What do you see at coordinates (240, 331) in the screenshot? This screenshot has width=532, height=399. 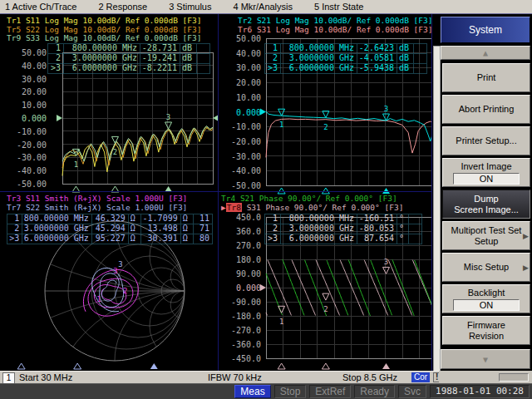 I see `br-y-axis-label: -270.0` at bounding box center [240, 331].